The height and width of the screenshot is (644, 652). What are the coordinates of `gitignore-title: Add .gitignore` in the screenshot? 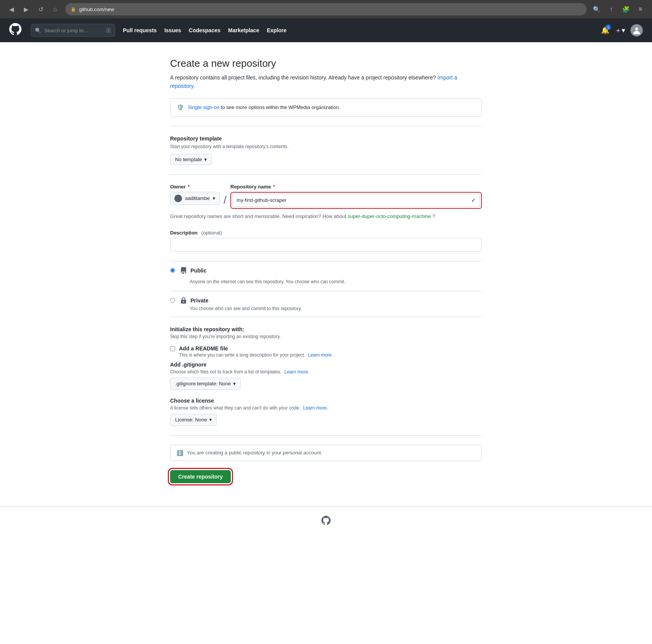 It's located at (326, 365).